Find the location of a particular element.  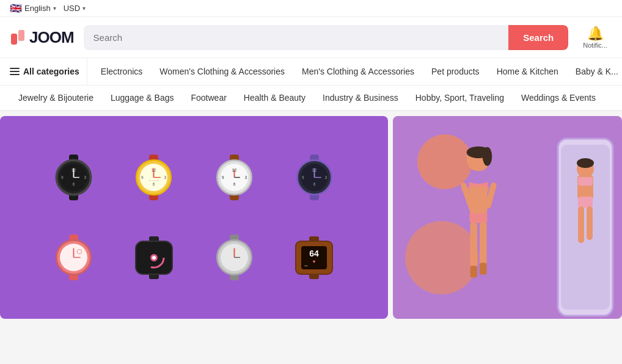

watch-svg-3: 12 6 9 3 is located at coordinates (235, 177).